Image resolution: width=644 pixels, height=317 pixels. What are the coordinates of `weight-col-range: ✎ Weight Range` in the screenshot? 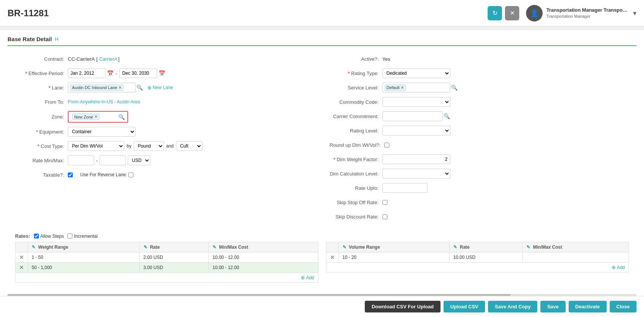 It's located at (84, 248).